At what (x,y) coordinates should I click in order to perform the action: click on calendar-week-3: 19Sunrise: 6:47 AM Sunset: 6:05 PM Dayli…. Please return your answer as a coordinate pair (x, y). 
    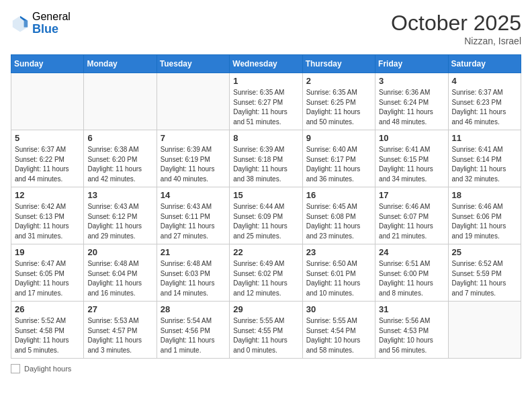
    Looking at the image, I should click on (266, 273).